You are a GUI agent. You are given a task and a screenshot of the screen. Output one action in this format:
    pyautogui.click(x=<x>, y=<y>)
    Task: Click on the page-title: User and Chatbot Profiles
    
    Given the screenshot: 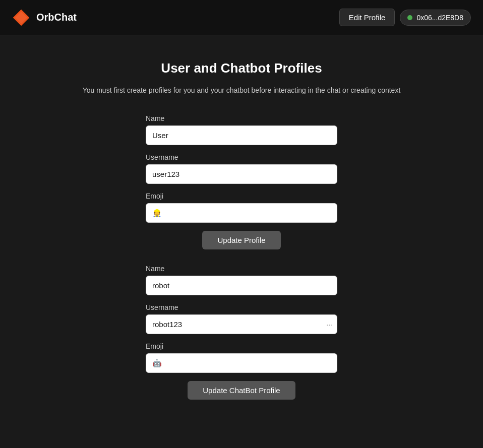 What is the action you would take?
    pyautogui.click(x=241, y=69)
    